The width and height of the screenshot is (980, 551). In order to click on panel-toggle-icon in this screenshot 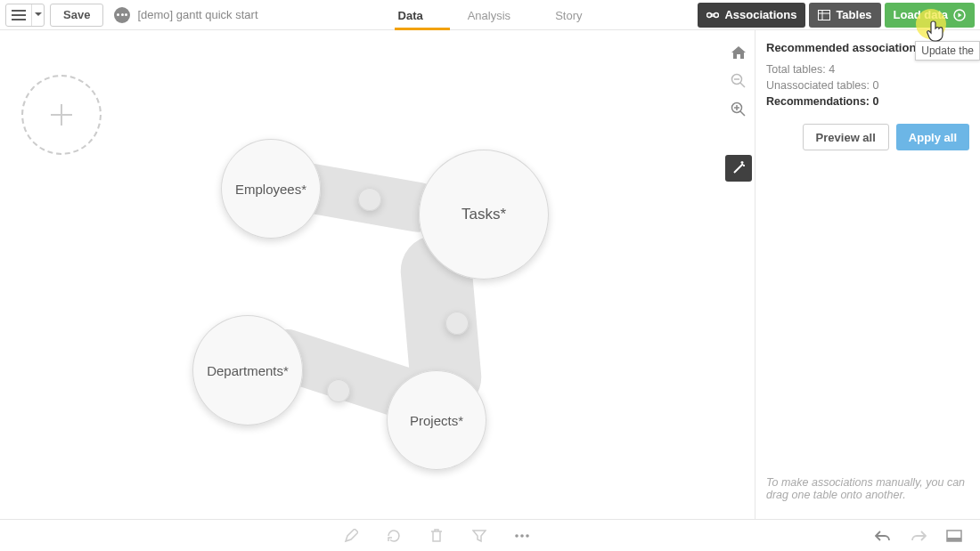, I will do `click(954, 536)`.